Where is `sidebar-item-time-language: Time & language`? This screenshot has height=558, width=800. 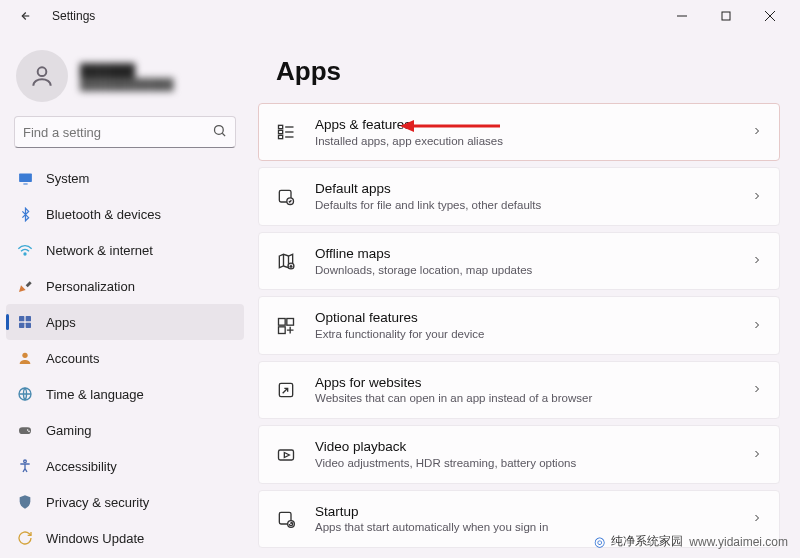 sidebar-item-time-language: Time & language is located at coordinates (125, 394).